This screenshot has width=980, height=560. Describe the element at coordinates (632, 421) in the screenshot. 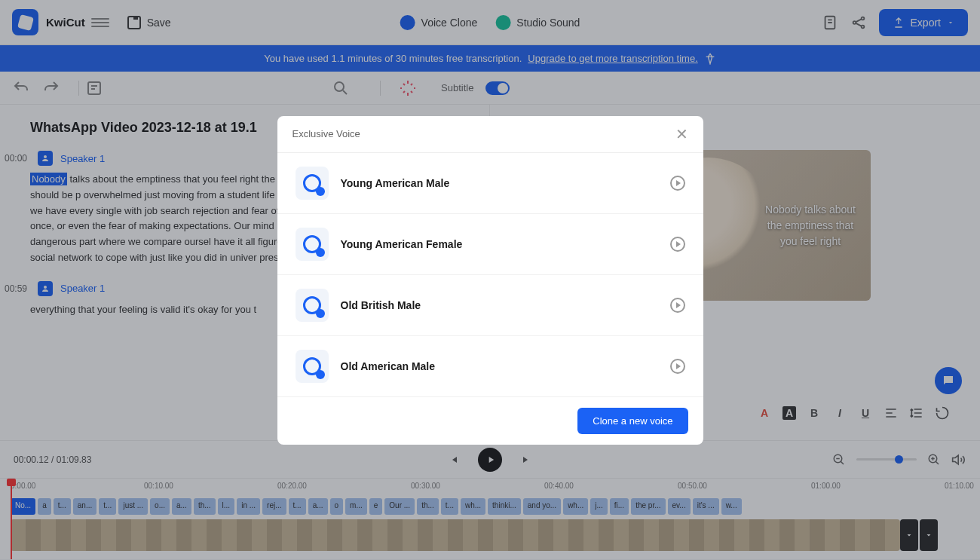

I see `clone-voice-button: Clone a new voice` at that location.